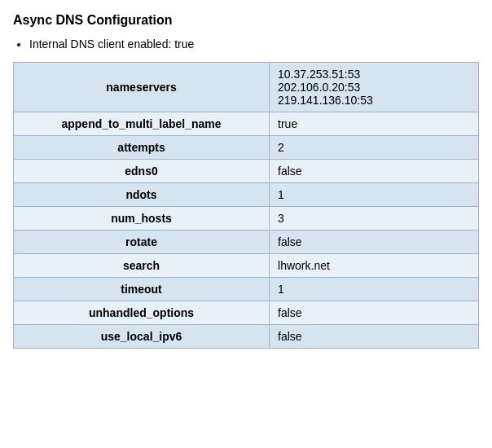 This screenshot has height=448, width=492. What do you see at coordinates (374, 87) in the screenshot?
I see `nameserver-entry: 202.106.0.20:53` at bounding box center [374, 87].